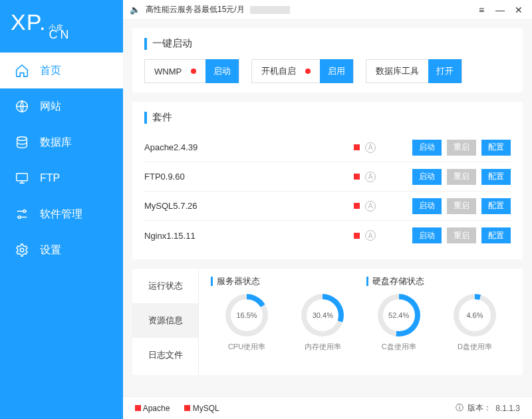 This screenshot has height=419, width=532. Describe the element at coordinates (50, 178) in the screenshot. I see `nav-label: FTP` at that location.